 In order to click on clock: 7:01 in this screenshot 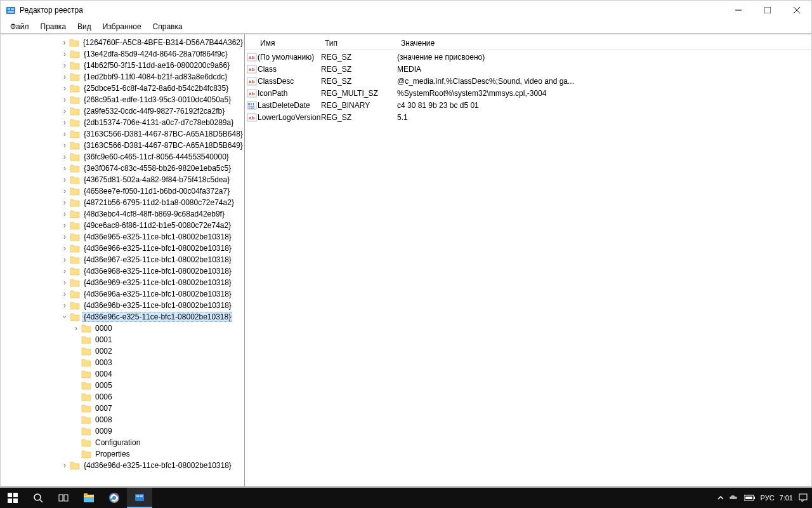, I will do `click(787, 498)`.